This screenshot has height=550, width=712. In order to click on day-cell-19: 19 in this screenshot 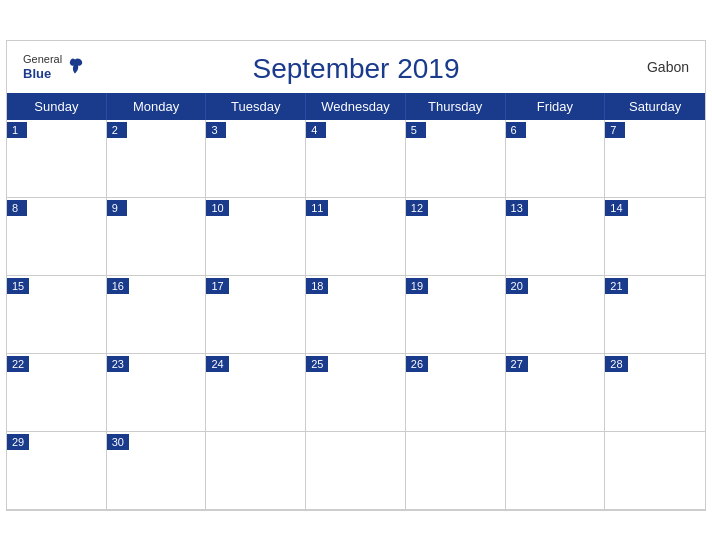, I will do `click(456, 315)`.